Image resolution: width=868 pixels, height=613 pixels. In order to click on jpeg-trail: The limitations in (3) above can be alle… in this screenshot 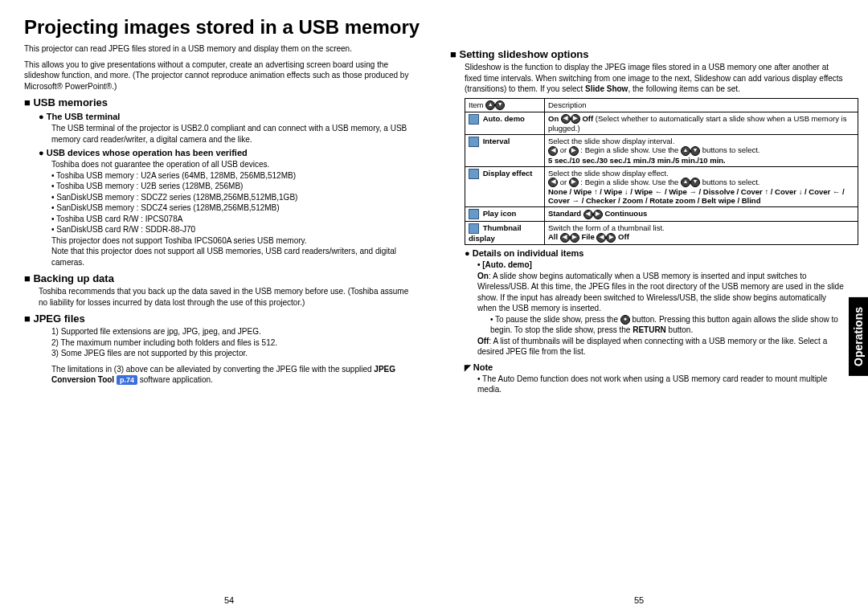, I will do `click(235, 374)`.